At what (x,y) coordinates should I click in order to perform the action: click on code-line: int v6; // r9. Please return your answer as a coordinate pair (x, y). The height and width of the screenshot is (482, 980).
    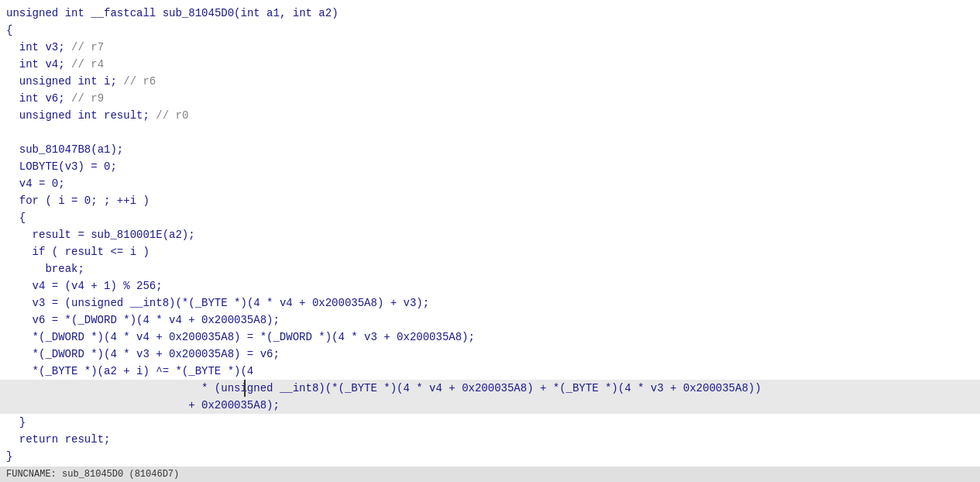
    Looking at the image, I should click on (490, 98).